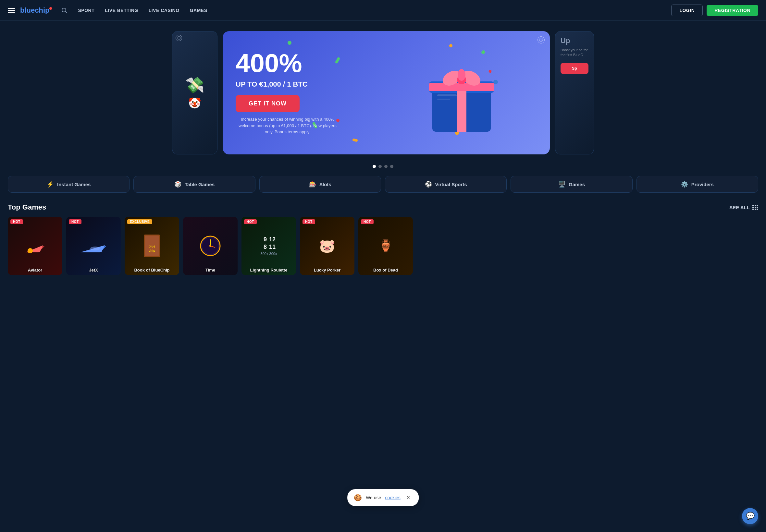 The image size is (766, 532). I want to click on bluechip-label: Book of BlueChip, so click(152, 270).